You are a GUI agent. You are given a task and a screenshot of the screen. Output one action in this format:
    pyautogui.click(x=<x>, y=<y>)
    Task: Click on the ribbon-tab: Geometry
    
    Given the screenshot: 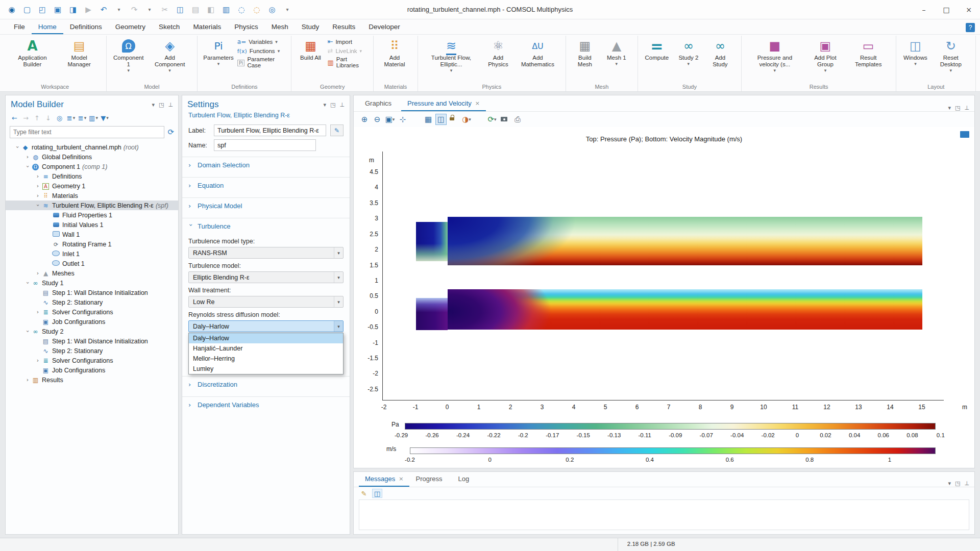 What is the action you would take?
    pyautogui.click(x=131, y=28)
    